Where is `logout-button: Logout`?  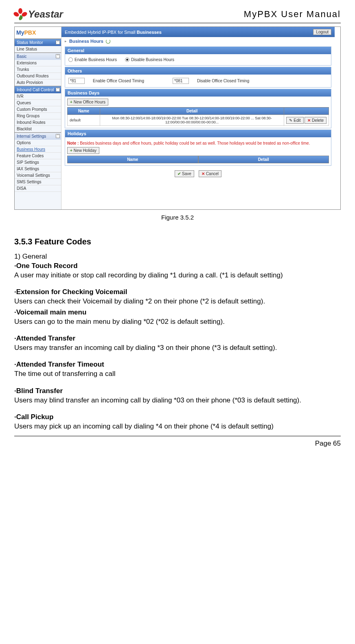 logout-button: Logout is located at coordinates (322, 32).